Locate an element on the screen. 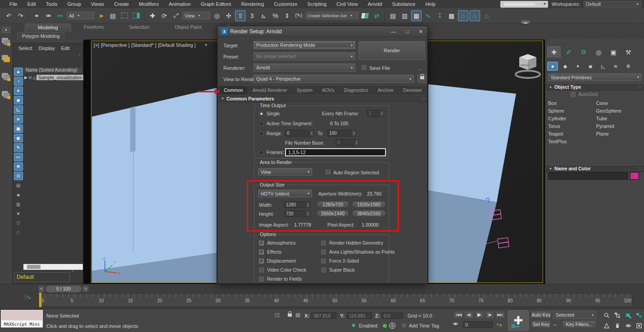 The width and height of the screenshot is (644, 332). key-filters-button: Key Filters... is located at coordinates (579, 324).